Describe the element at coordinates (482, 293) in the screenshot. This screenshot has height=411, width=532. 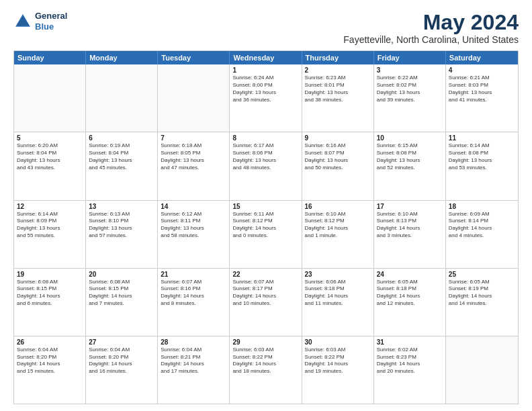
I see `day-info: Sunrise: 6:05 AM Sunset: 8:19 PM Dayligh…` at that location.